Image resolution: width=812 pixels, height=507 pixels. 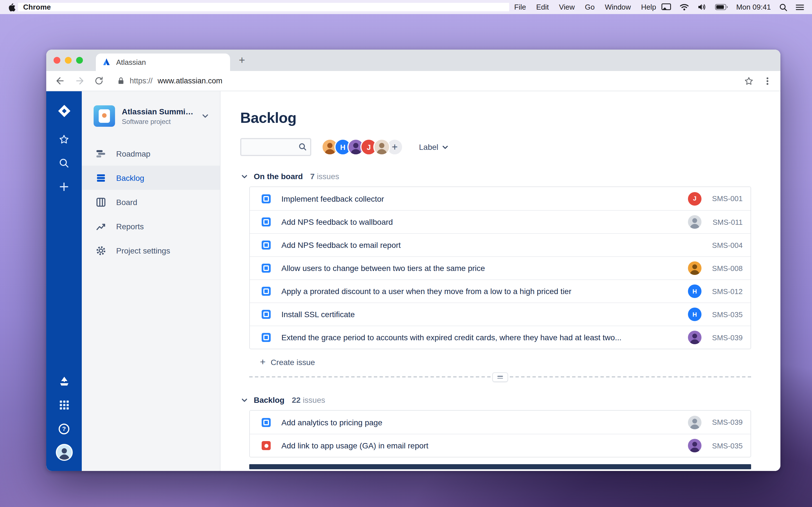 What do you see at coordinates (341, 245) in the screenshot?
I see `issue-title: Add NPS feedback to email report` at bounding box center [341, 245].